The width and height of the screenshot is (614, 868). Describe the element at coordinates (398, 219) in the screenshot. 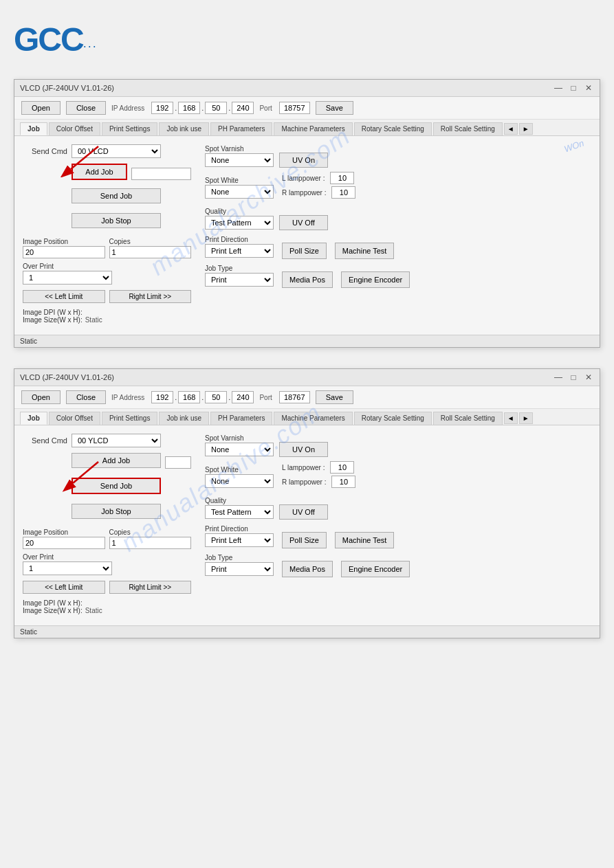

I see `quality-row-1: Quality Test Pattern UV Off` at that location.